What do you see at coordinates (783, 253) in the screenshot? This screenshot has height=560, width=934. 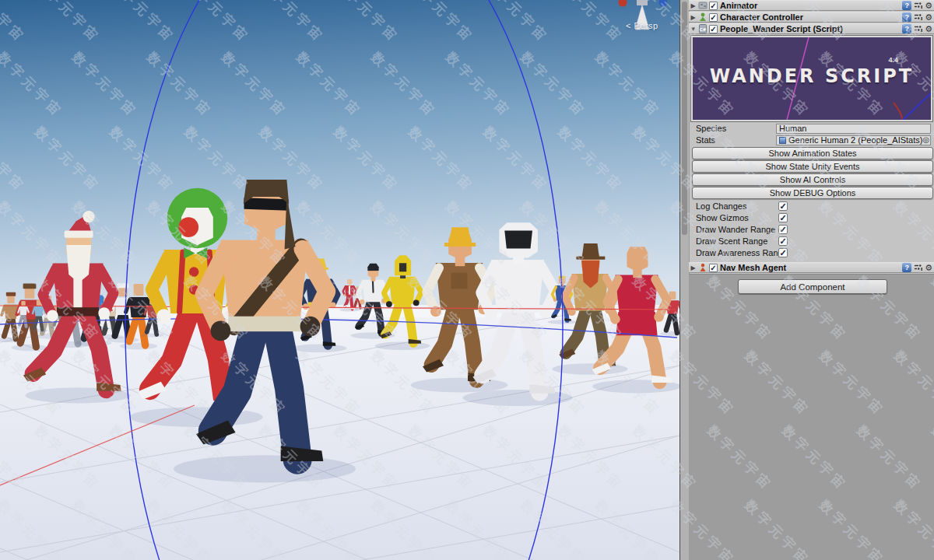 I see `draw-awareness-range-checkbox: ✓` at bounding box center [783, 253].